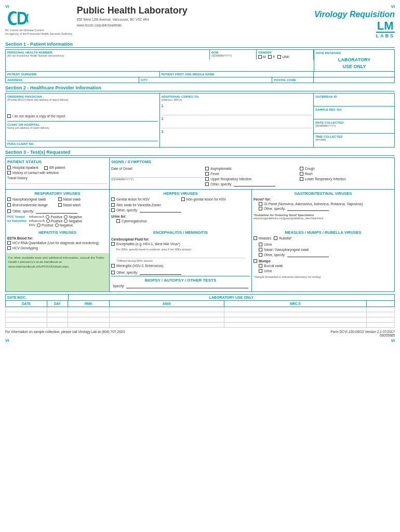 Image resolution: width=400 pixels, height=532 pixels. I want to click on non-genital-hsv-row: Non-genital lesion for HSV, so click(216, 200).